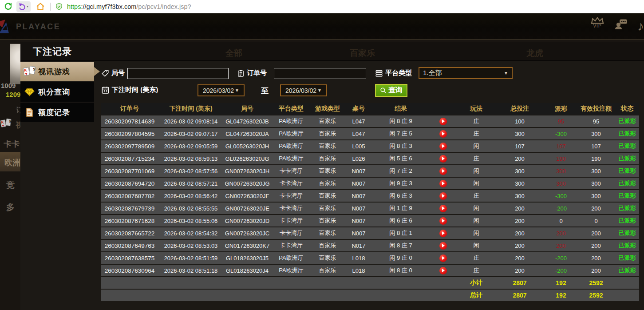  Describe the element at coordinates (28, 6) in the screenshot. I see `undo-dropdown-caret: ▾` at that location.